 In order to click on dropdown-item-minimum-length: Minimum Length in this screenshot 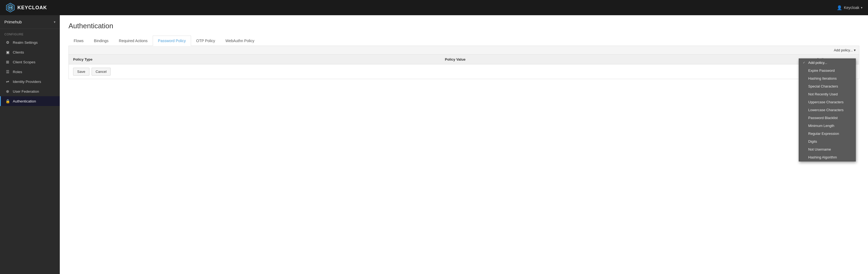, I will do `click(827, 126)`.